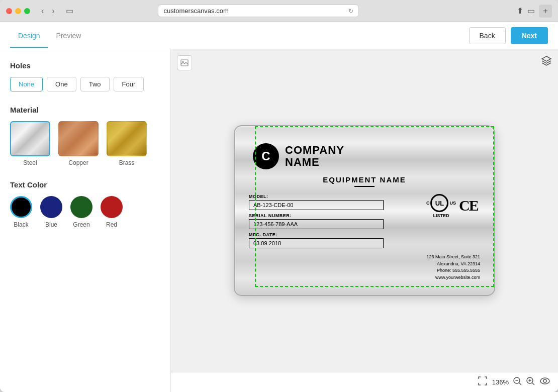 The image size is (558, 392). I want to click on green-circle, so click(81, 207).